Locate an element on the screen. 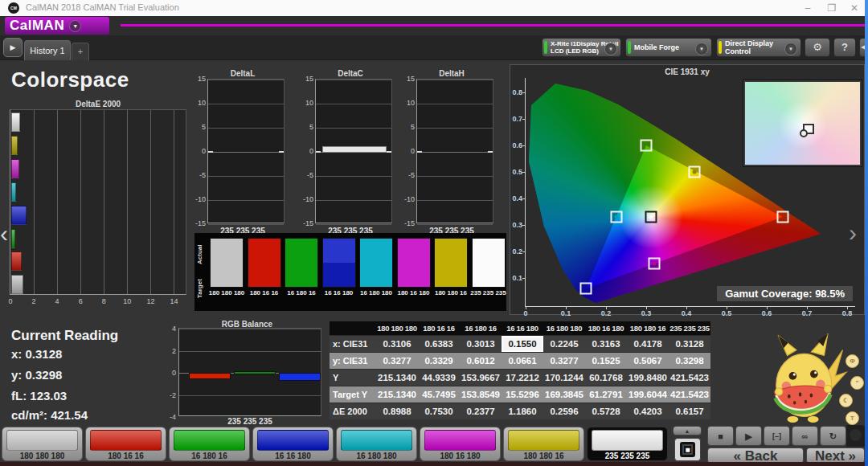 Image resolution: width=868 pixels, height=466 pixels. tile-label: 180 16 180 is located at coordinates (460, 456).